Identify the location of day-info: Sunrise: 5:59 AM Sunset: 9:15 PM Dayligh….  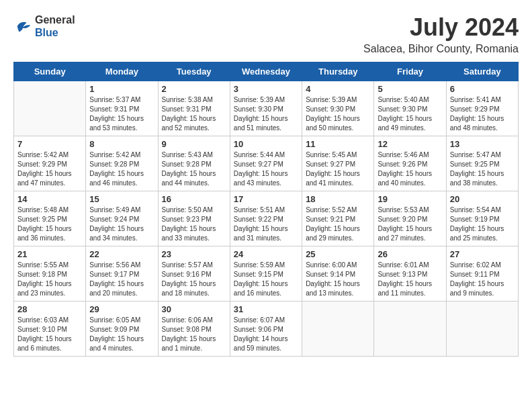
(266, 279).